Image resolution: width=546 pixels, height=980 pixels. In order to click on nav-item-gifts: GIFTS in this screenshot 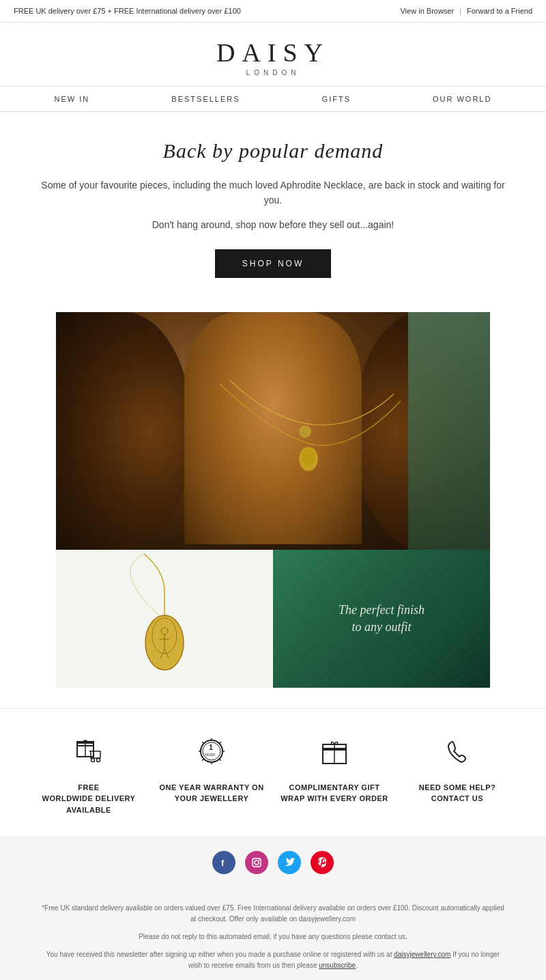, I will do `click(336, 99)`.